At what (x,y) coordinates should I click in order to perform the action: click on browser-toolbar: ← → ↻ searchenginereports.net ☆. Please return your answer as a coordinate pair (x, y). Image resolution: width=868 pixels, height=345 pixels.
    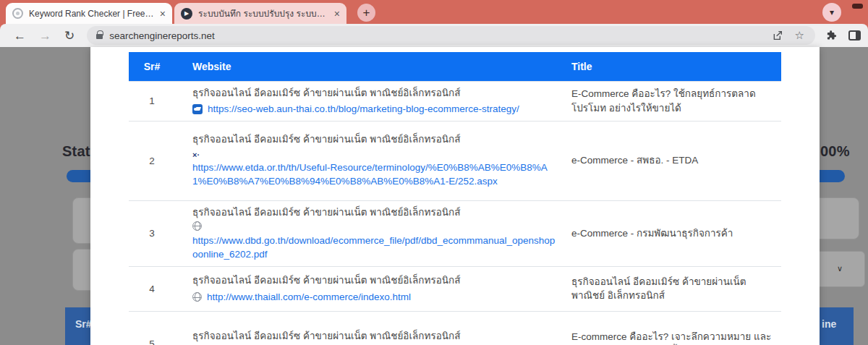
    Looking at the image, I should click on (434, 35).